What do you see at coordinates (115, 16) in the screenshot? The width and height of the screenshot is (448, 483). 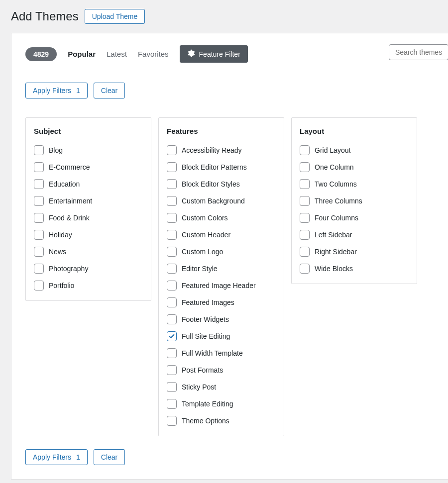 I see `upload-theme-button: Upload Theme` at bounding box center [115, 16].